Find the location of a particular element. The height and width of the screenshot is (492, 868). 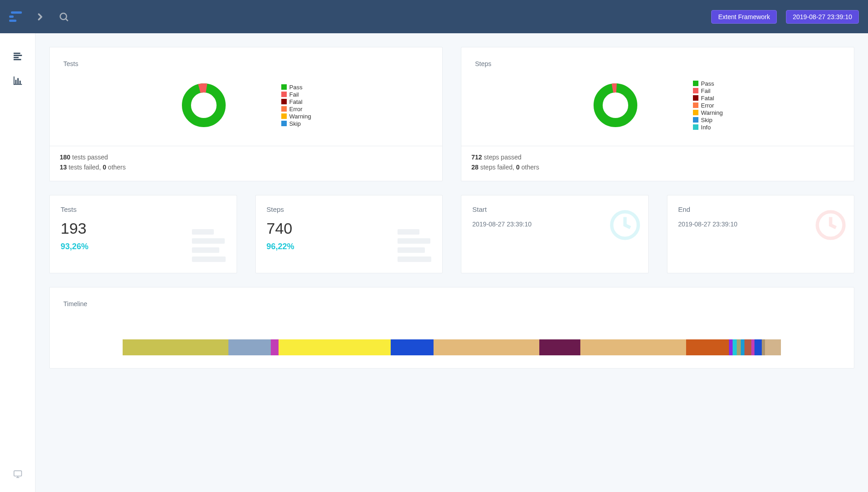

start-stat-card: Start 2019-08-27 23:39:10 is located at coordinates (555, 234).